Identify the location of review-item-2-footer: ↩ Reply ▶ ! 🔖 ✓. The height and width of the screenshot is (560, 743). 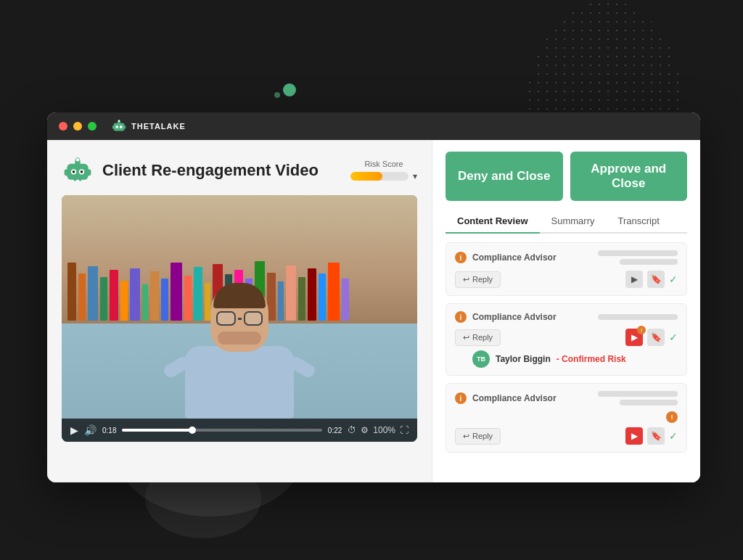
(566, 337).